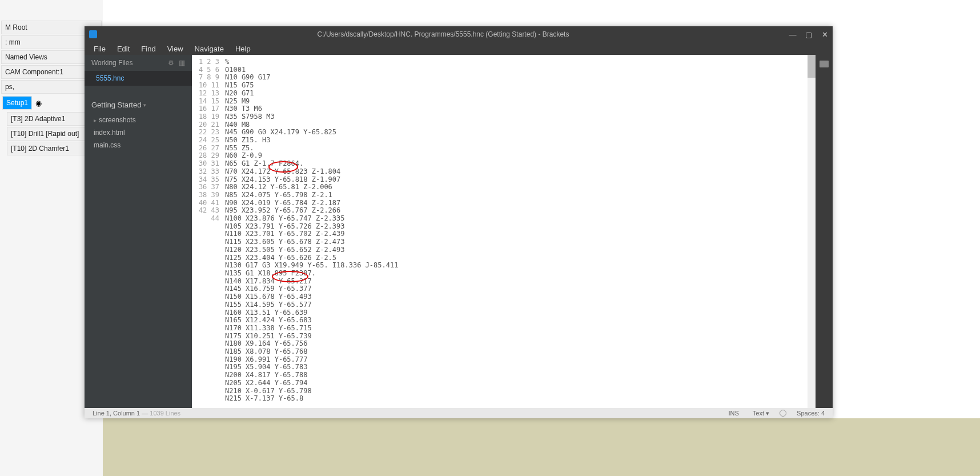 The height and width of the screenshot is (476, 980). What do you see at coordinates (812, 231) in the screenshot?
I see `vertical-scrollbar` at bounding box center [812, 231].